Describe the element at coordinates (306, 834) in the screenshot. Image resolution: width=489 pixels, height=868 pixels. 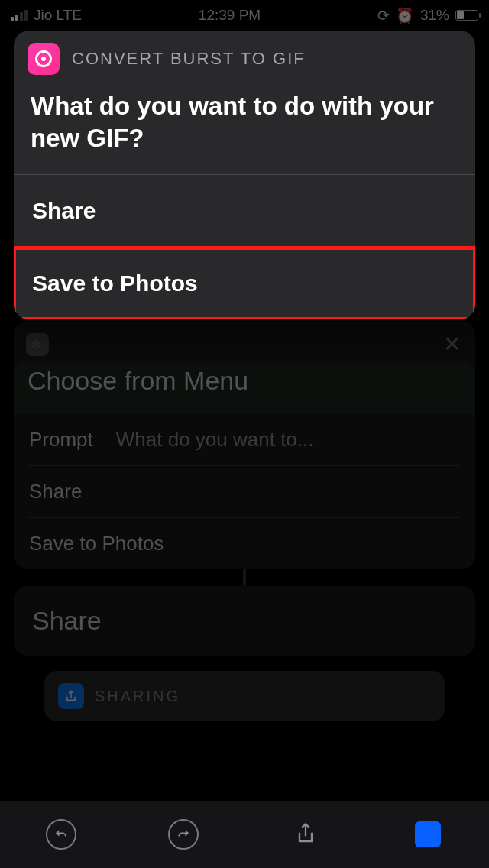
I see `share-button` at that location.